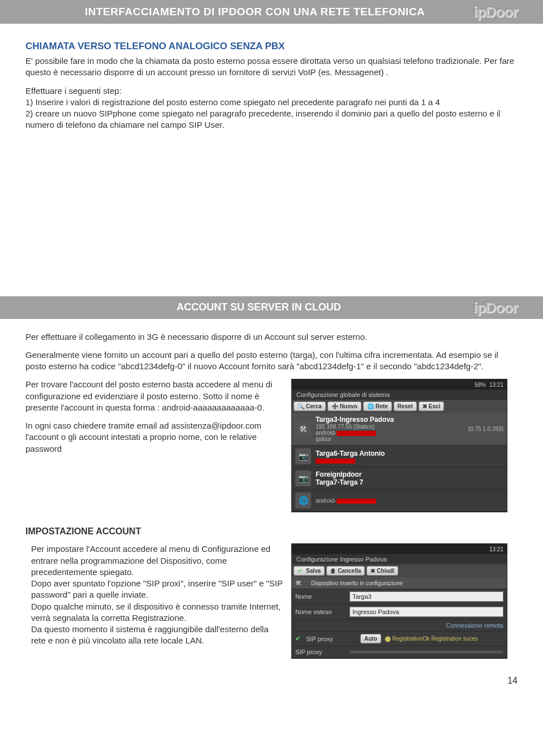  What do you see at coordinates (486, 429) in the screenshot?
I see `device-version: (0.75 1.0 283)` at bounding box center [486, 429].